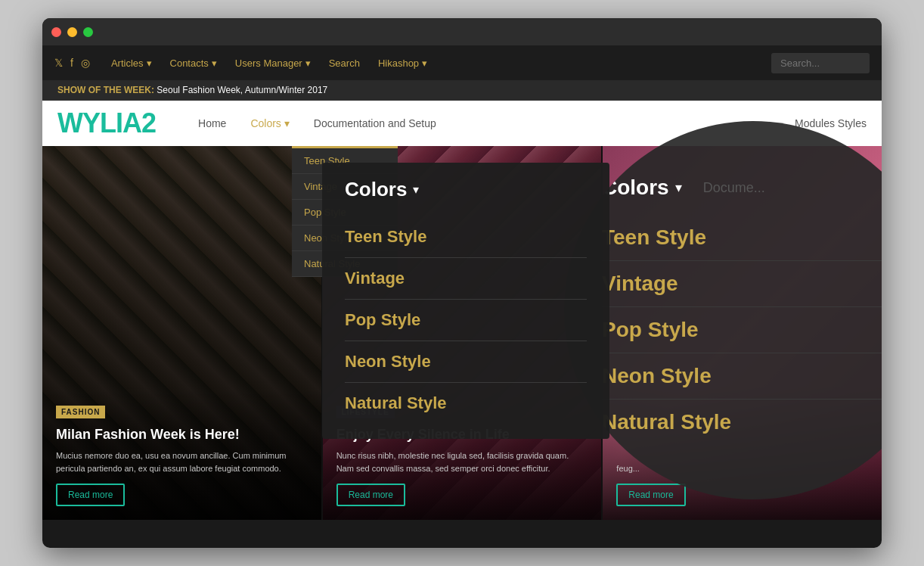 The width and height of the screenshot is (924, 566). I want to click on nav-colors: Colors ▾, so click(269, 123).